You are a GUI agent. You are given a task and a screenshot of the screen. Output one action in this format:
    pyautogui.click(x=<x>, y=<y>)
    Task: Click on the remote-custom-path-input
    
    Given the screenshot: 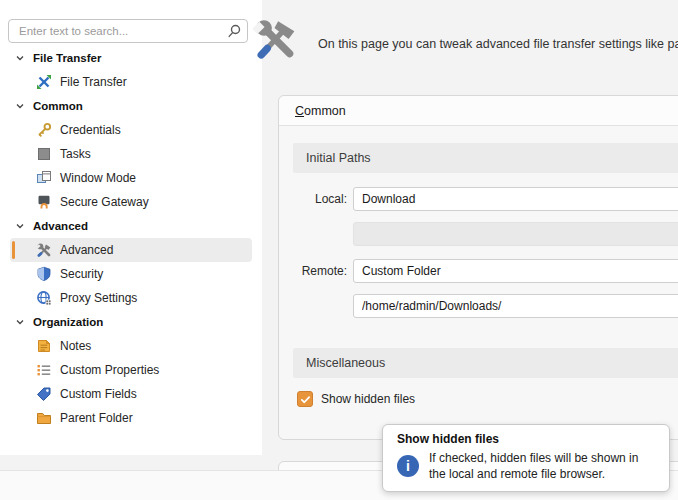 What is the action you would take?
    pyautogui.click(x=516, y=306)
    